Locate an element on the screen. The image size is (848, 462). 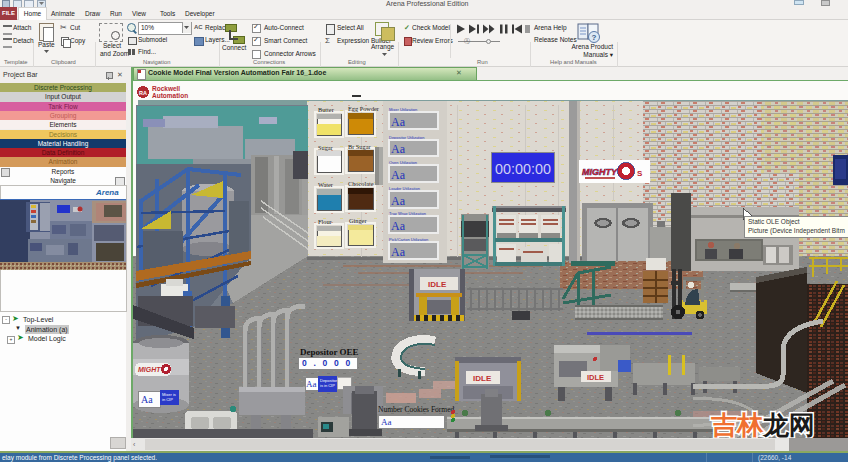
svg-text:Picture (Device Independent Bi: Picture (Device Independent Bitm is located at coordinates (796, 231).